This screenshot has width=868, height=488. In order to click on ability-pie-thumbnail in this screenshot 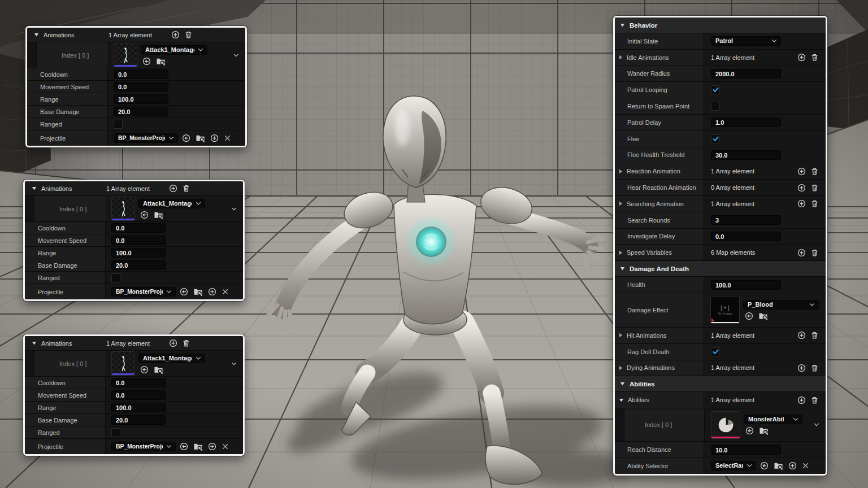, I will do `click(726, 425)`.